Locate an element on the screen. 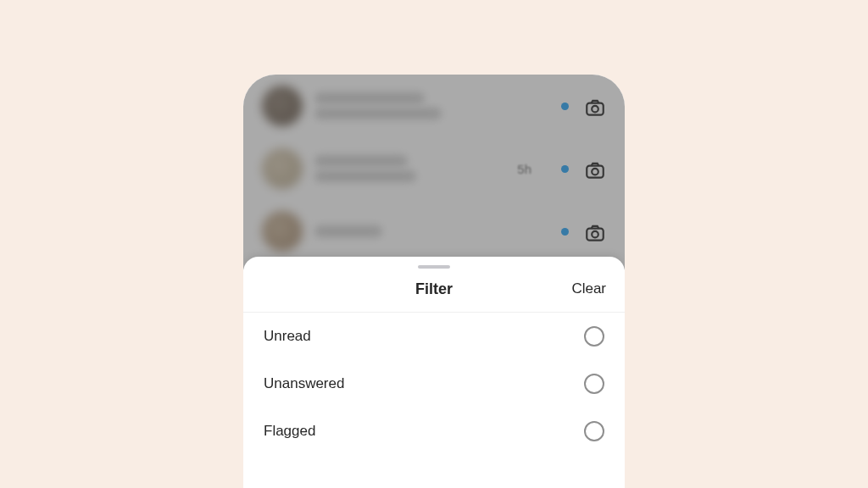 The image size is (868, 488). sheet-title: Filter is located at coordinates (434, 290).